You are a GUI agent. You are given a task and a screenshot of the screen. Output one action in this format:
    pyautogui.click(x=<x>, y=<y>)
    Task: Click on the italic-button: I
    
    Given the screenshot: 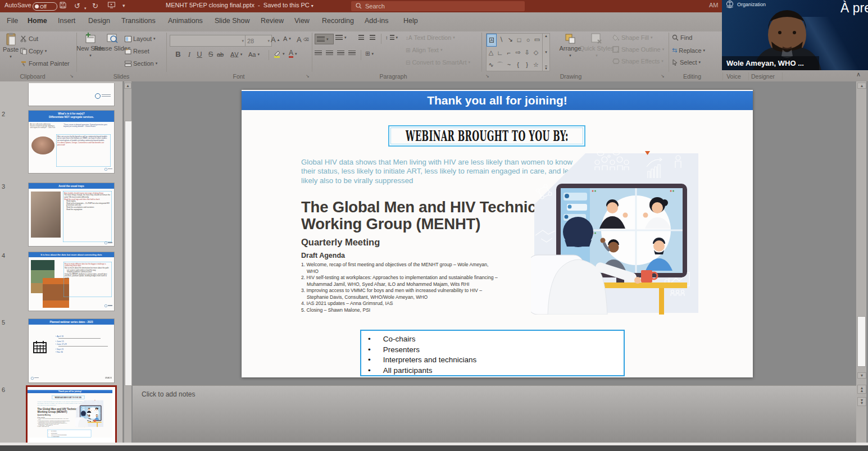 What is the action you would take?
    pyautogui.click(x=189, y=54)
    